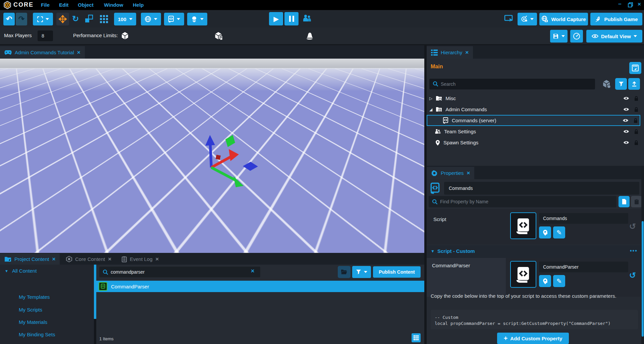  I want to click on object-name-field, so click(542, 188).